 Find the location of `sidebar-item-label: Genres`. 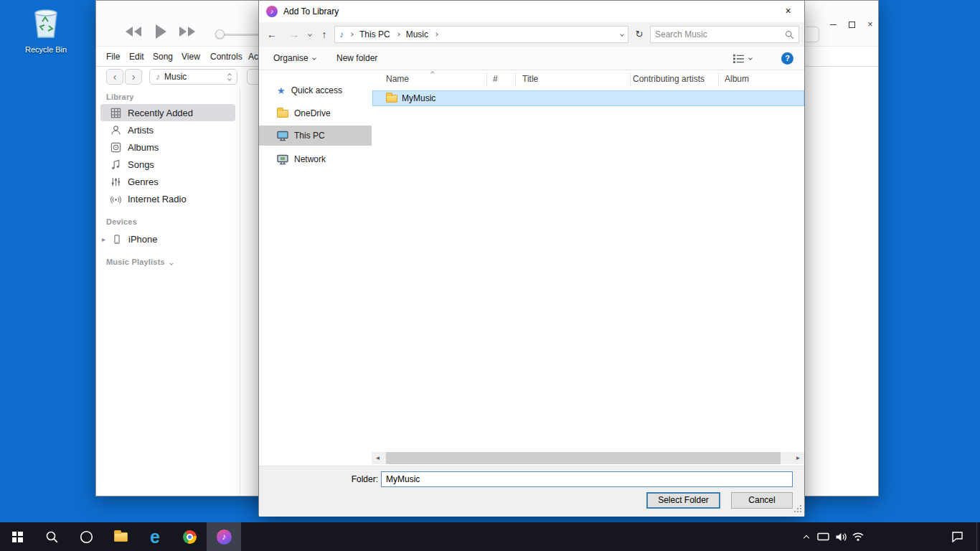

sidebar-item-label: Genres is located at coordinates (143, 182).